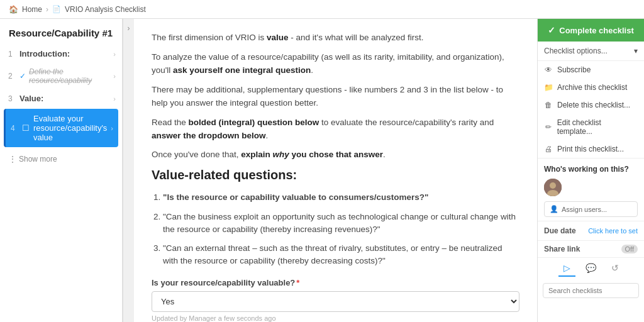 The width and height of the screenshot is (644, 322). I want to click on step-item-3: 3 Value: ›, so click(61, 98).